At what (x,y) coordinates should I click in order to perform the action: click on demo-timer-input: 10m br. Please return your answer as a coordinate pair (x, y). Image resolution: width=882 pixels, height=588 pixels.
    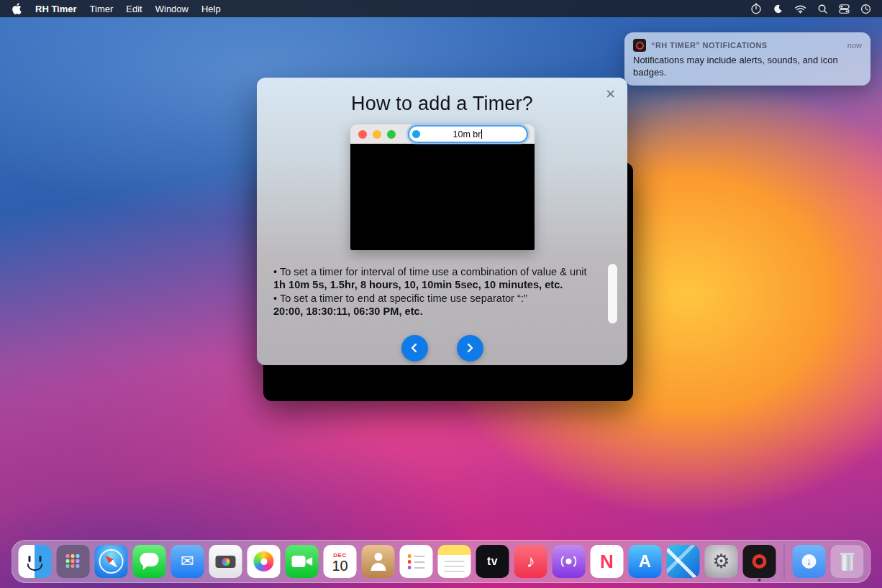
    Looking at the image, I should click on (468, 134).